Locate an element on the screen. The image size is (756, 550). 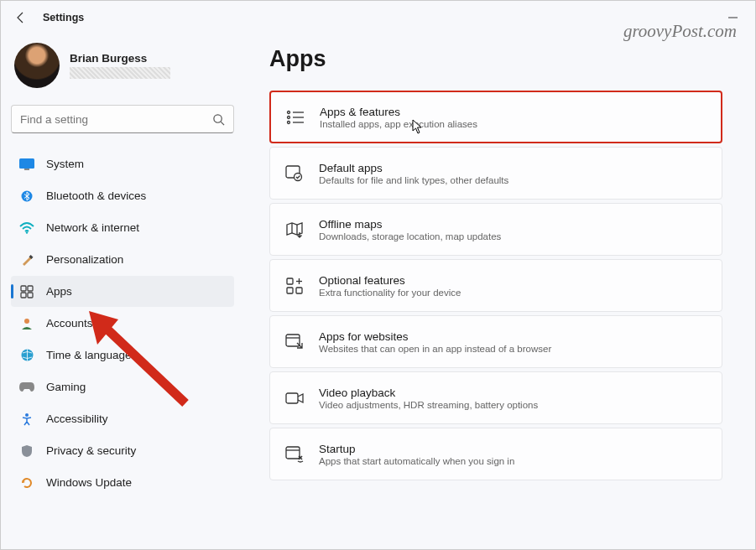
page-title: Apps is located at coordinates (500, 59).